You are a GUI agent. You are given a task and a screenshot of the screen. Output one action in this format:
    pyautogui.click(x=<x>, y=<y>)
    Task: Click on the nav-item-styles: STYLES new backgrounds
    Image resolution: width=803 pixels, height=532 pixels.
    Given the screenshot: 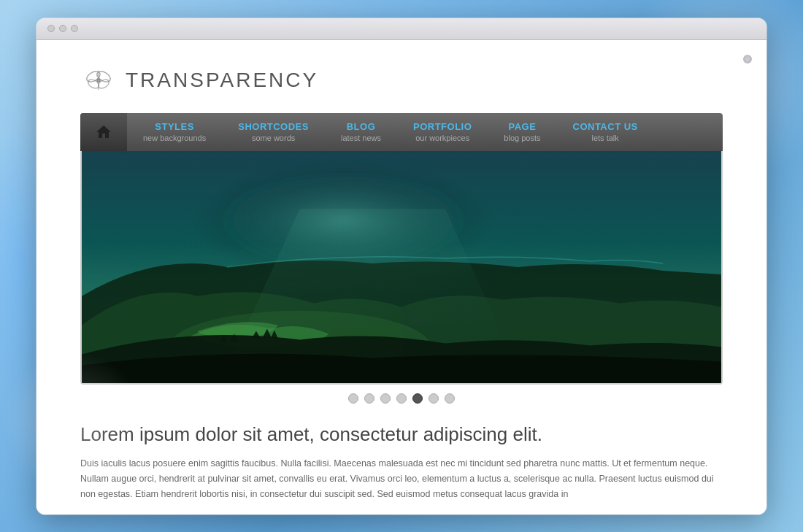 What is the action you would take?
    pyautogui.click(x=174, y=132)
    